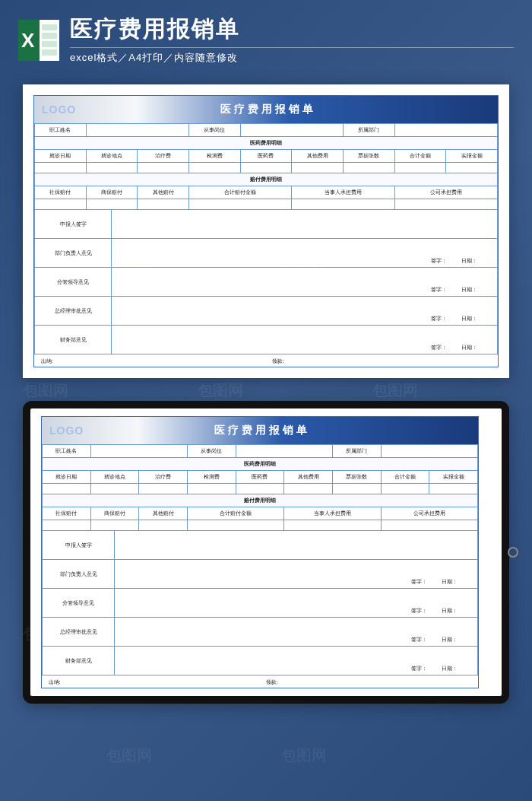  What do you see at coordinates (115, 514) in the screenshot?
I see `col-commercial: 商保赔付` at bounding box center [115, 514].